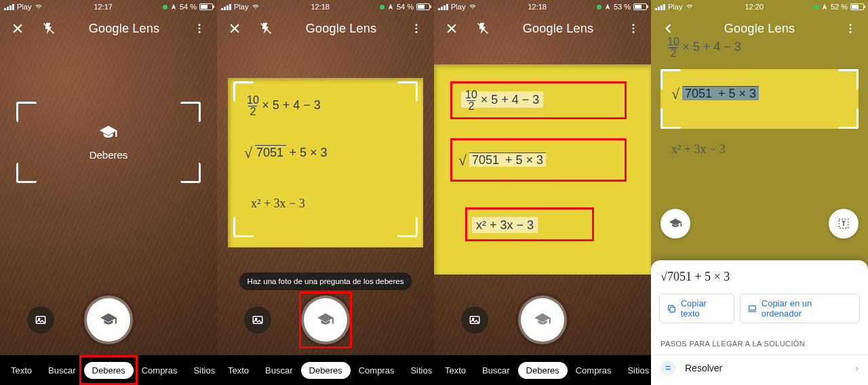 The image size is (868, 385). I want to click on status-bar: Play 12:20 52 %, so click(760, 7).